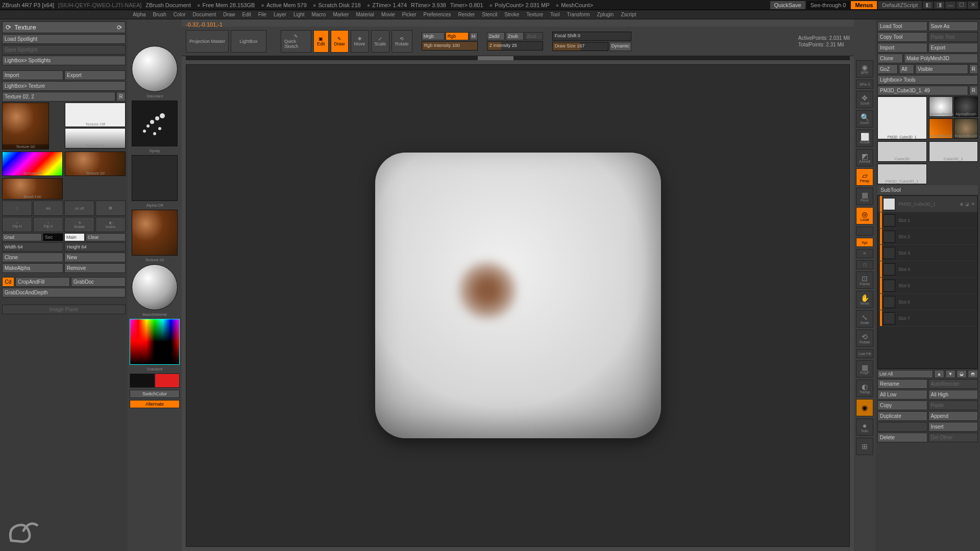 The width and height of the screenshot is (980, 551). What do you see at coordinates (360, 41) in the screenshot?
I see `move-button: ✥Move` at bounding box center [360, 41].